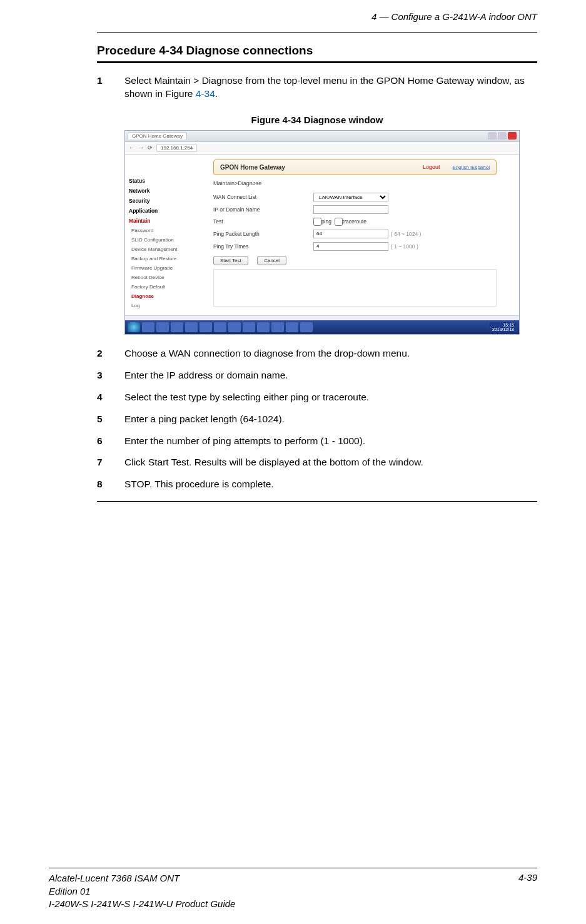 Image resolution: width=586 pixels, height=924 pixels. Describe the element at coordinates (503, 327) in the screenshot. I see `taskbar-clock: 15:15 2013/12/18` at that location.